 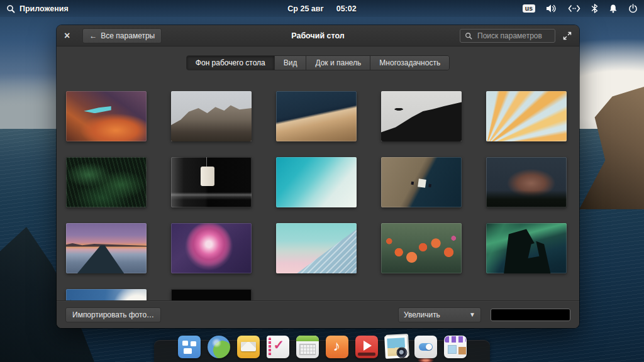 What do you see at coordinates (211, 295) in the screenshot?
I see `wallpaper-thumbnail-black` at bounding box center [211, 295].